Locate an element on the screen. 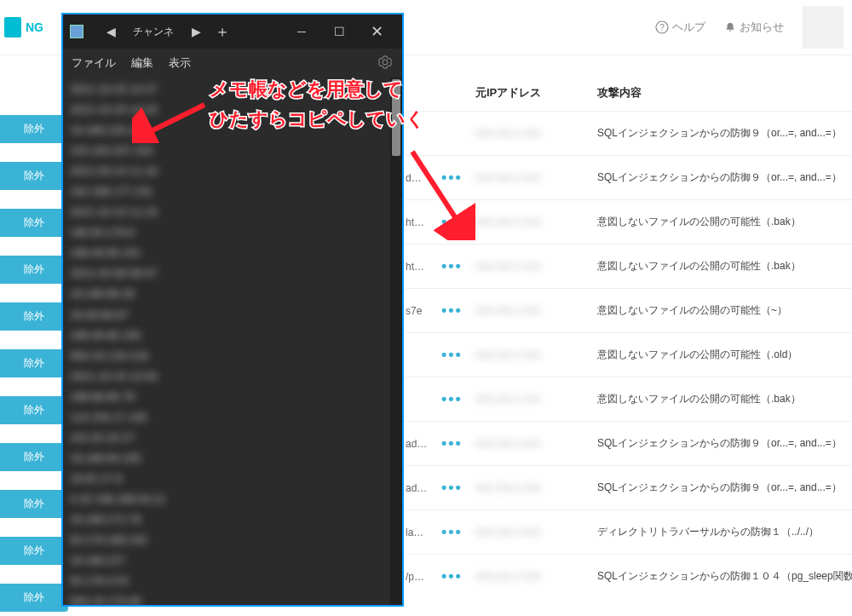  attack-cell: SQLインジェクションからの防御９（or...=, and...=） is located at coordinates (724, 443).